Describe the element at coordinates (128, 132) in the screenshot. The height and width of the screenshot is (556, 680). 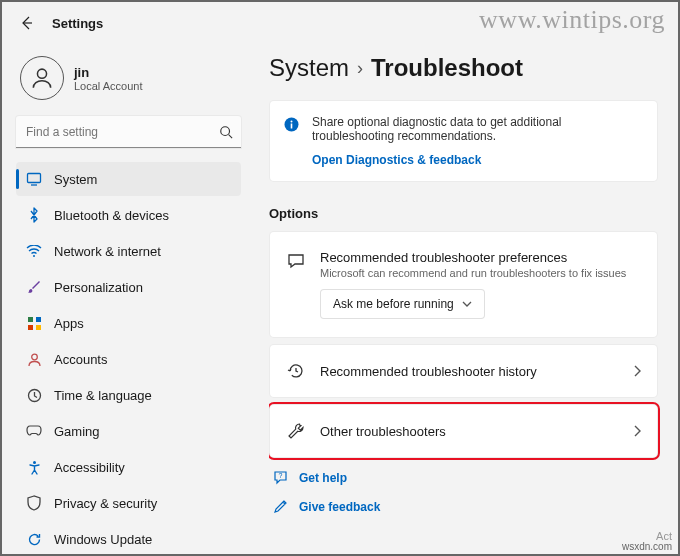
I see `search-box` at that location.